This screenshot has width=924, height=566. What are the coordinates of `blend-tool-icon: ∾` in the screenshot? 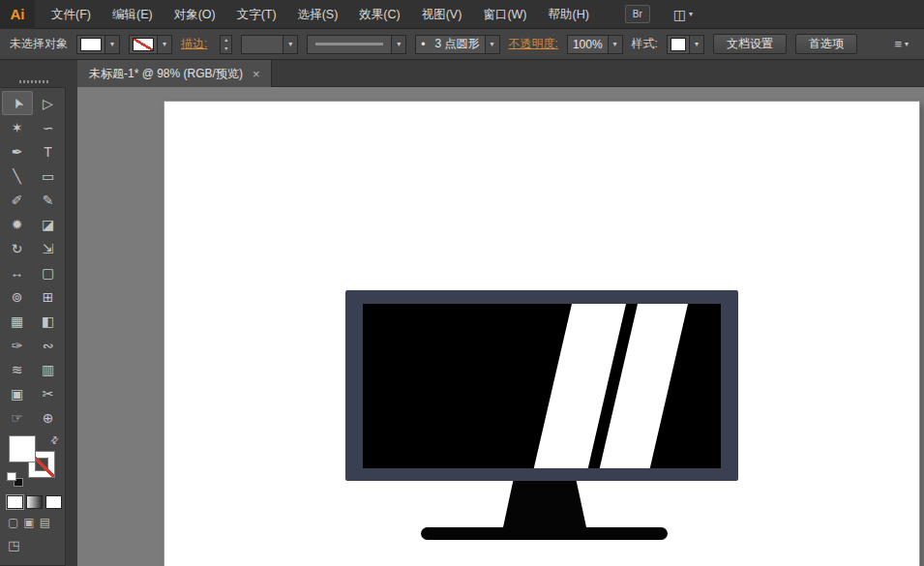 It's located at (48, 345).